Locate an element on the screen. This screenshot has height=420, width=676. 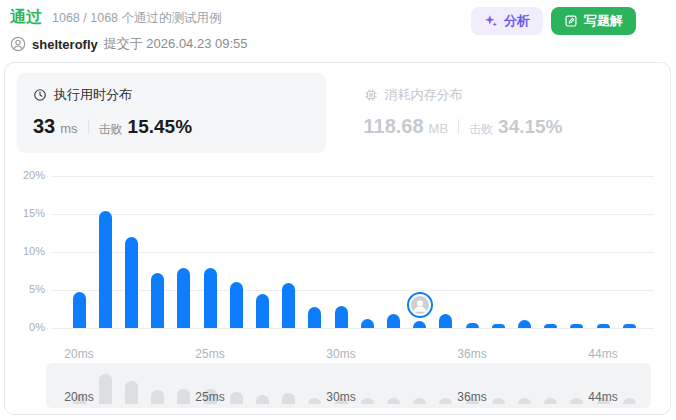
y-axis-tick-label: 15% is located at coordinates (25, 213).